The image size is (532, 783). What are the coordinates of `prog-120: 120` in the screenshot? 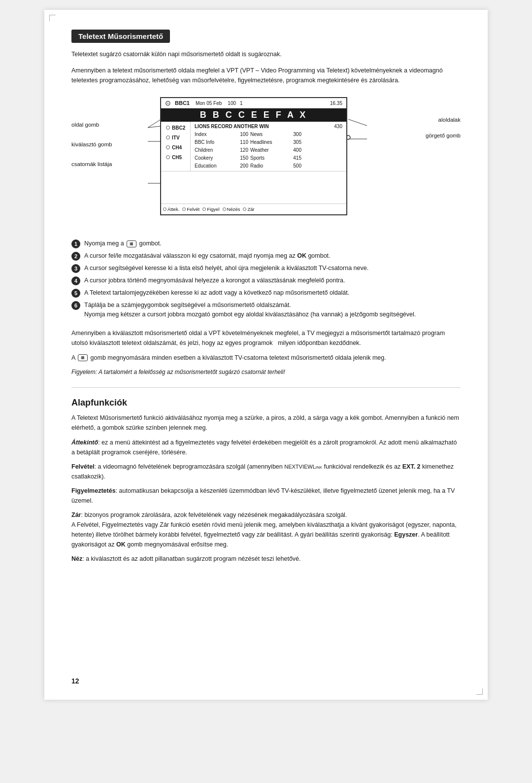 It's located at (241, 150).